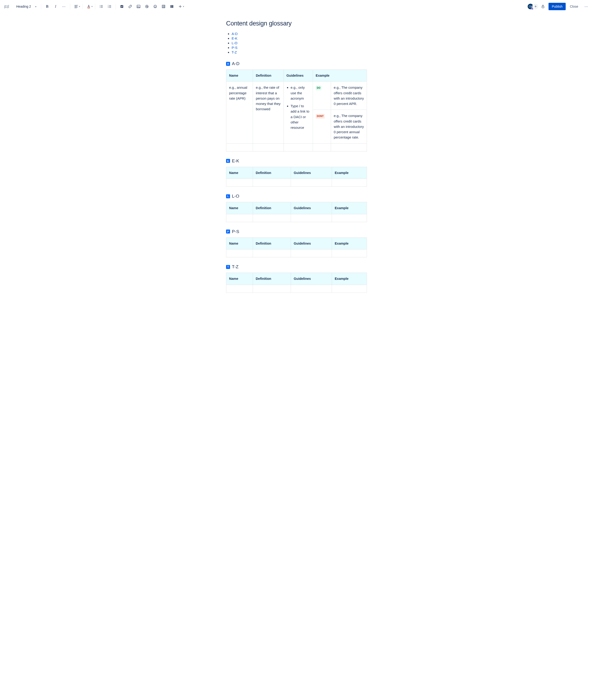  What do you see at coordinates (296, 196) in the screenshot?
I see `section-heading-lo: L L-O` at bounding box center [296, 196].